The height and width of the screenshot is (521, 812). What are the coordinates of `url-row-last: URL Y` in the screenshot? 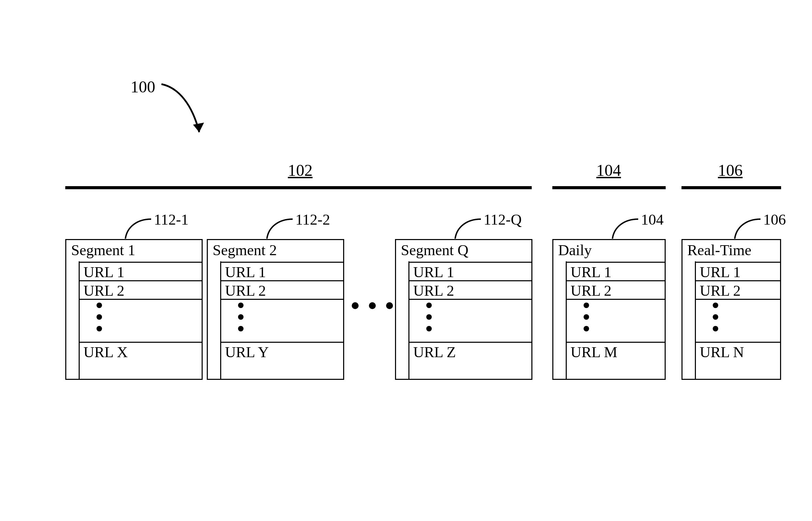 It's located at (282, 351).